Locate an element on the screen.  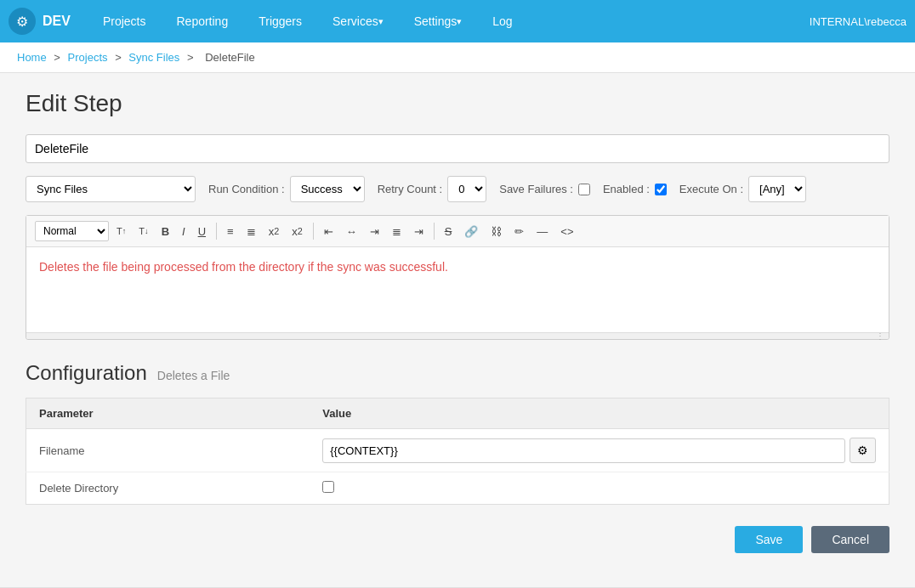
font-size-down-btn: T↓ is located at coordinates (143, 231).